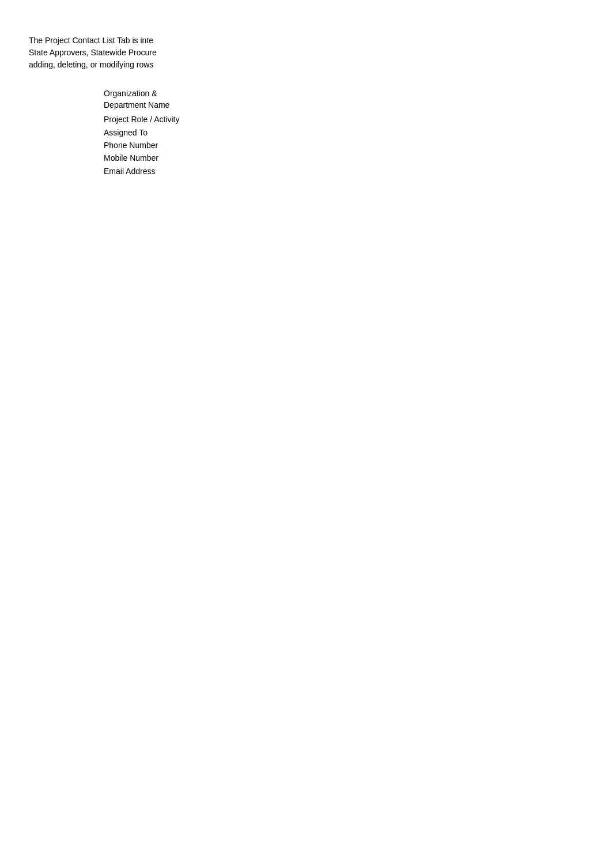 The image size is (612, 868). Describe the element at coordinates (343, 119) in the screenshot. I see `field-project-role: Project Role / Activity` at that location.